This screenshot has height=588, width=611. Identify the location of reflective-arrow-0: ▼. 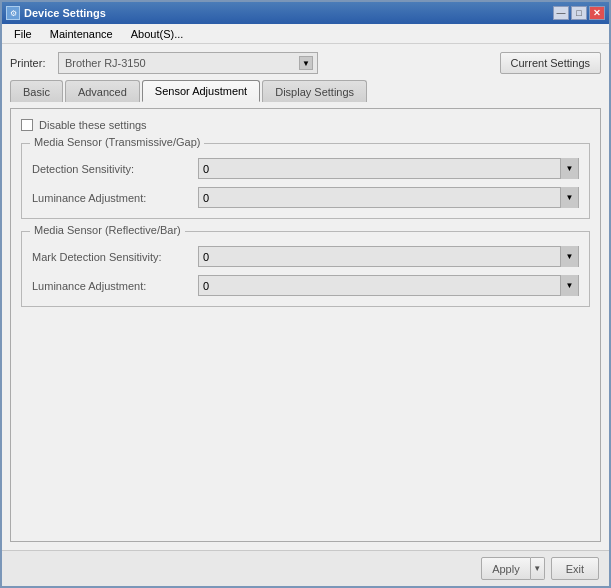
(569, 256).